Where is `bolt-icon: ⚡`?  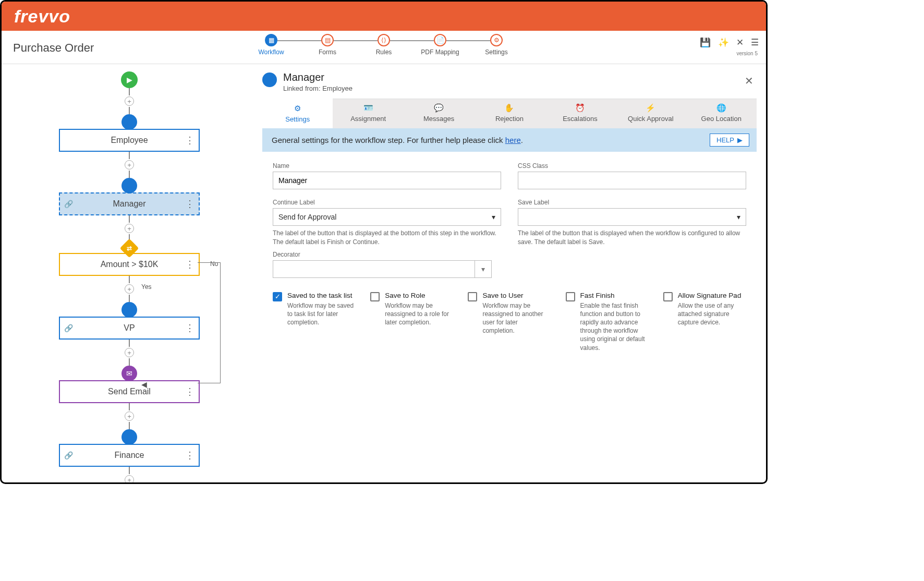 bolt-icon: ⚡ is located at coordinates (651, 108).